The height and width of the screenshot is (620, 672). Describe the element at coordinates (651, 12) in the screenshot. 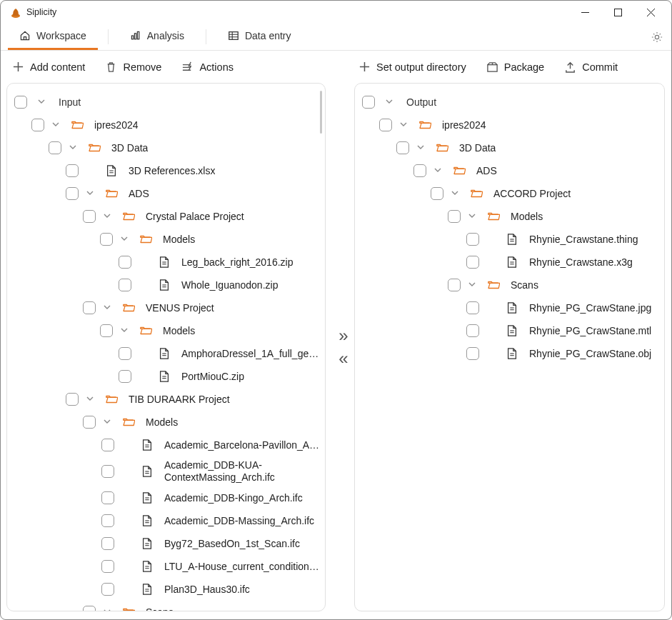

I see `close-button` at that location.